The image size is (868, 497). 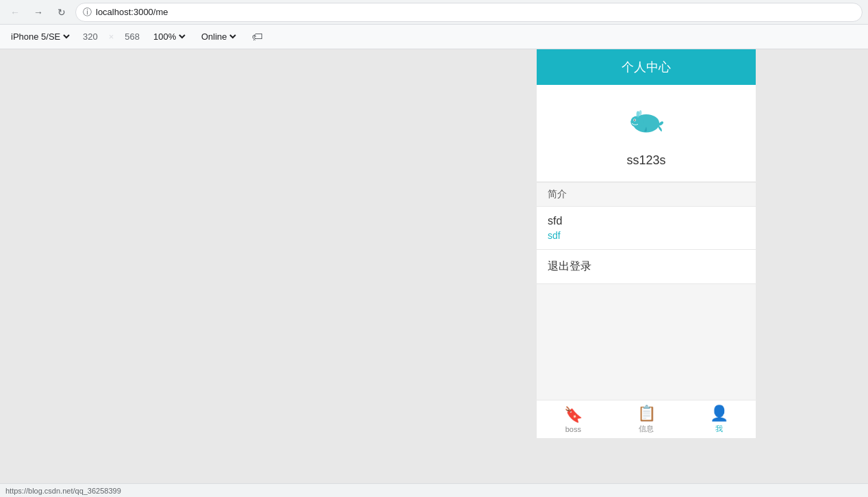 What do you see at coordinates (646, 235) in the screenshot?
I see `bio-subtitle: sdf` at bounding box center [646, 235].